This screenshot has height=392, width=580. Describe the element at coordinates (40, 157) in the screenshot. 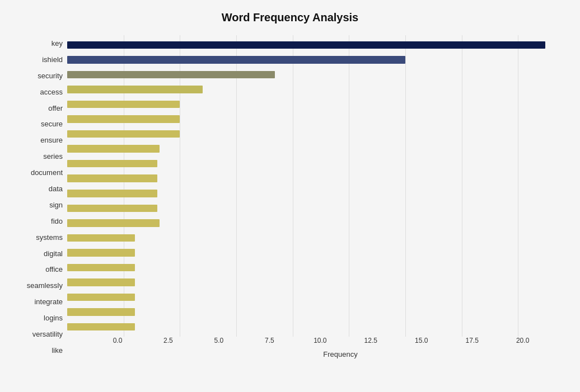

I see `y-label: series` at that location.